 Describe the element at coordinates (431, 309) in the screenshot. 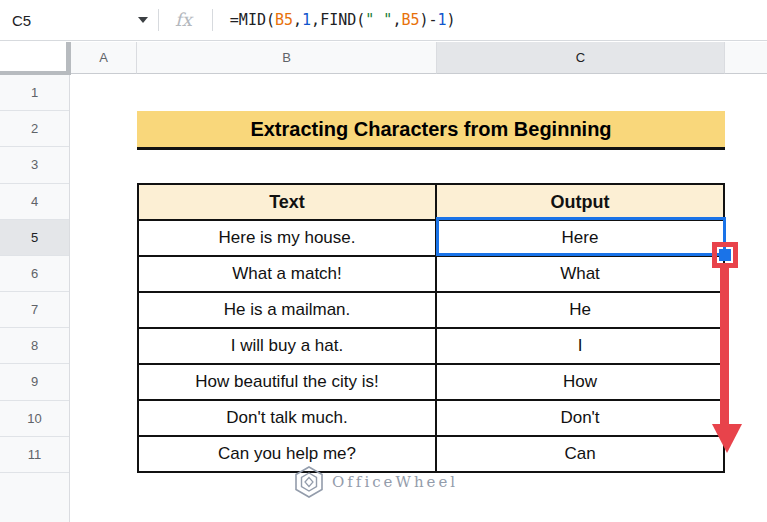

I see `table-row: He is a mailman. He` at that location.